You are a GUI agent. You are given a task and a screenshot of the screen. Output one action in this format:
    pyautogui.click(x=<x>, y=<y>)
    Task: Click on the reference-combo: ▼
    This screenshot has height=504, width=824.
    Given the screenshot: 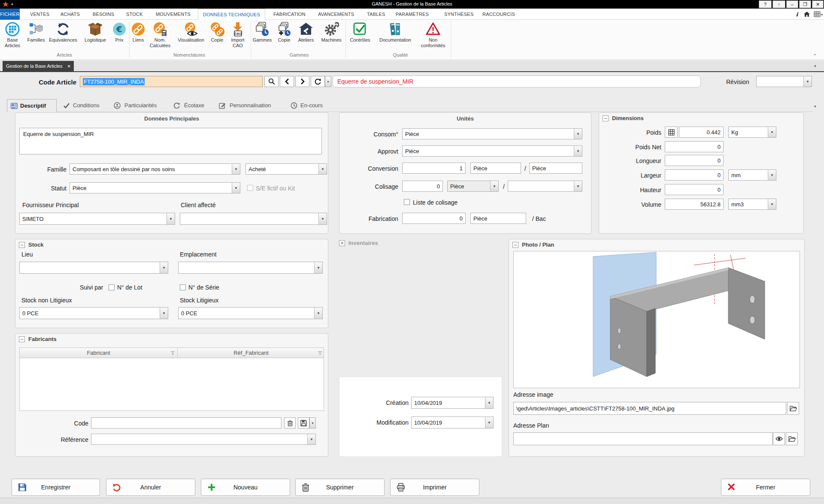 What is the action you would take?
    pyautogui.click(x=203, y=439)
    